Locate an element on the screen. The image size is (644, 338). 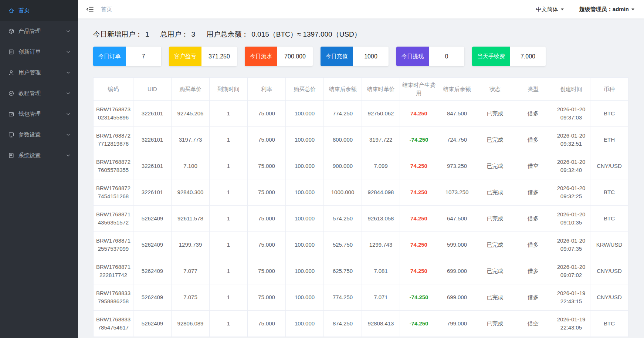
stat-card: 今日充值1000 is located at coordinates (355, 56).